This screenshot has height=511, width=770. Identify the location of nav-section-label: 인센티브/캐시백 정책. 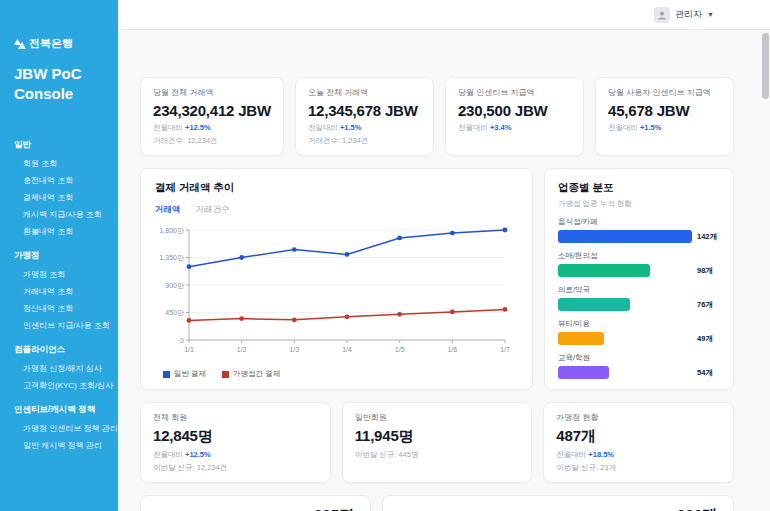
(62, 410).